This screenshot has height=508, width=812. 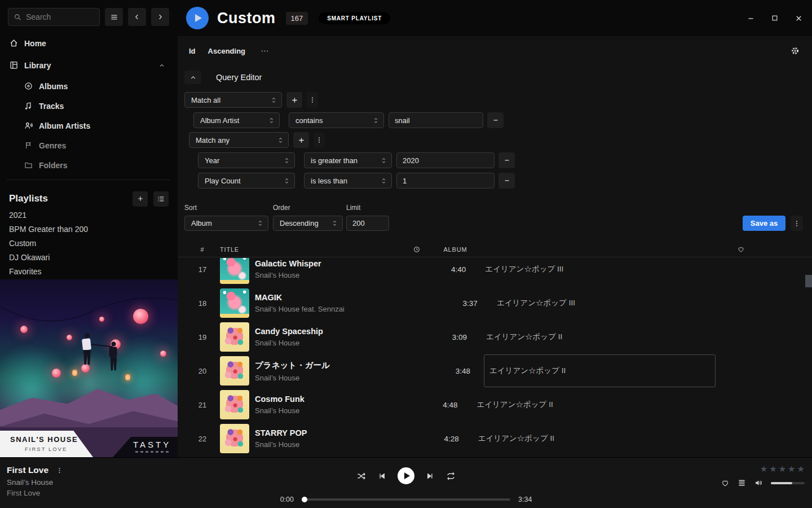 What do you see at coordinates (348, 160) in the screenshot?
I see `rule-operator-select: is greater than` at bounding box center [348, 160].